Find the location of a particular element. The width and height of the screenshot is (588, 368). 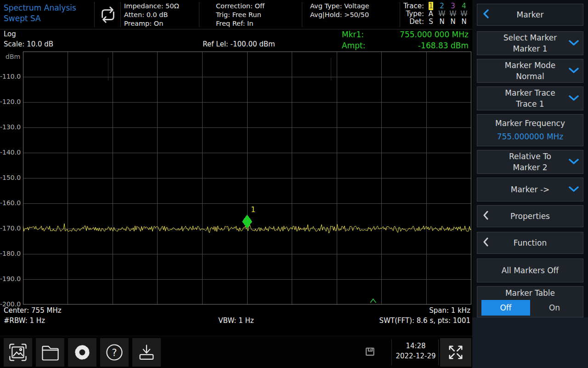

marker-frequency-field: Marker Frequency 755.000000 MHz is located at coordinates (530, 130).